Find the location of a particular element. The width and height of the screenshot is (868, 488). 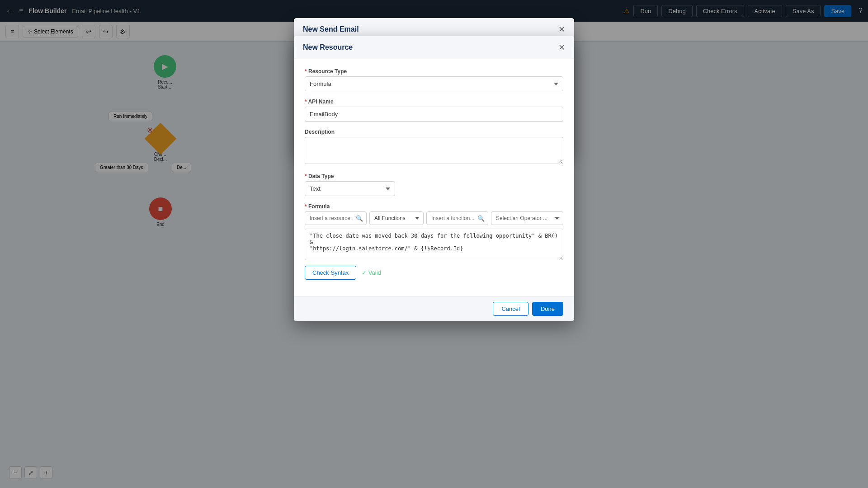

resource-type-select: Formula is located at coordinates (434, 84).